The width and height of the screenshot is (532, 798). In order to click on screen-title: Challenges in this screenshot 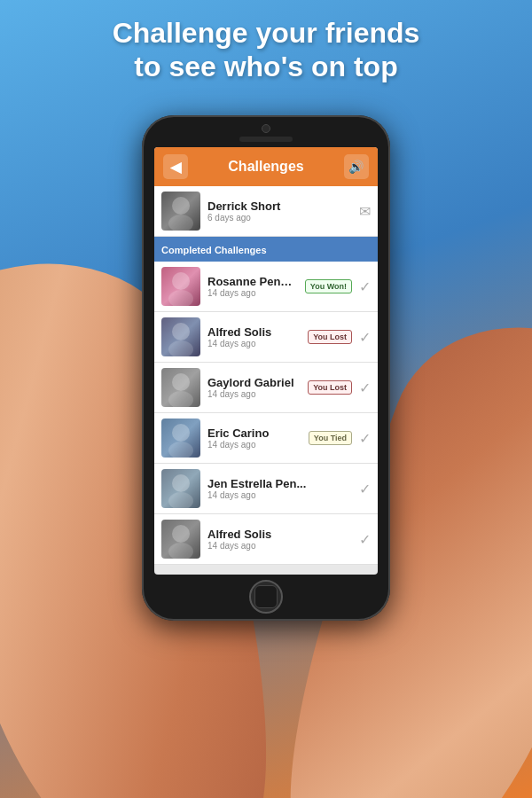, I will do `click(266, 167)`.